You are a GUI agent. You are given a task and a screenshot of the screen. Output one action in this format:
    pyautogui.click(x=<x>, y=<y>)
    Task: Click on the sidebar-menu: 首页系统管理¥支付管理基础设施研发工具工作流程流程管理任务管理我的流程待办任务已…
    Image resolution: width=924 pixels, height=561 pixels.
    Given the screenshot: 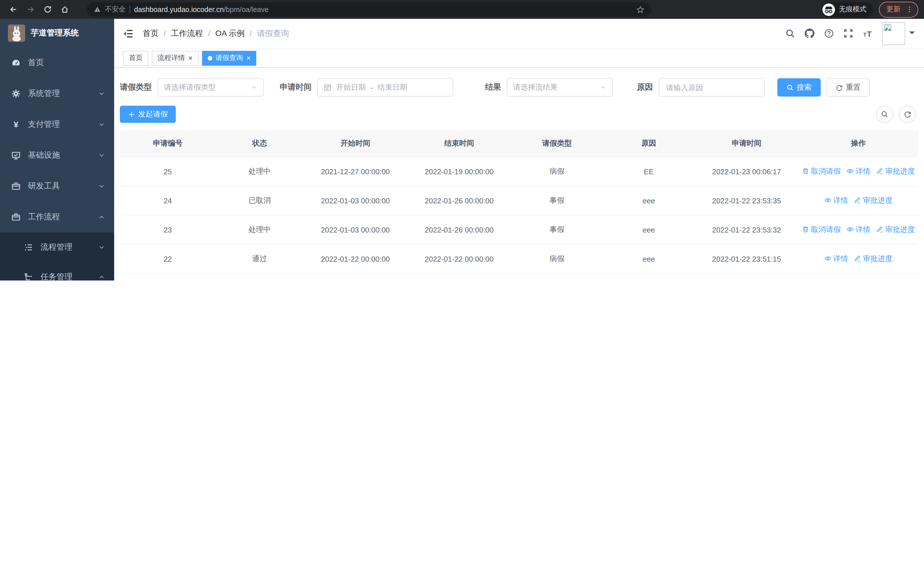 What is the action you would take?
    pyautogui.click(x=57, y=164)
    